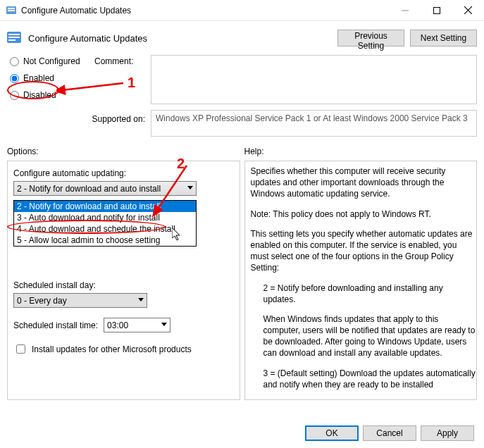 The width and height of the screenshot is (484, 448). Describe the element at coordinates (14, 62) in the screenshot. I see `radio-not-configured-input` at that location.